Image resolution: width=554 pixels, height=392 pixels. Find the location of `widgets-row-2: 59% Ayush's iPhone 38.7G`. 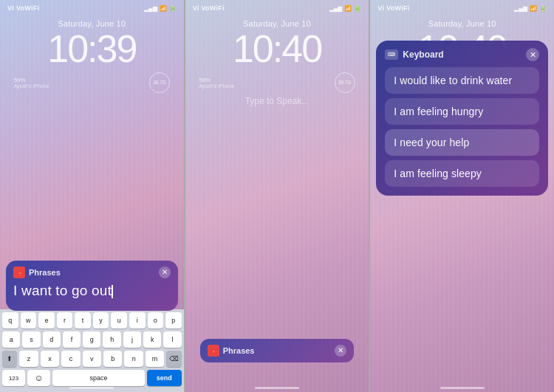

widgets-row-2: 59% Ayush's iPhone 38.7G is located at coordinates (276, 83).